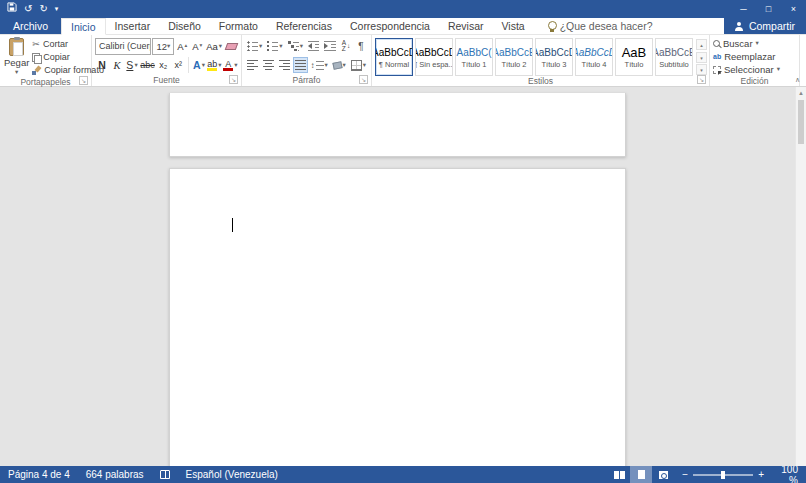 This screenshot has width=806, height=483. Describe the element at coordinates (284, 65) in the screenshot. I see `align-right-icon` at that location.